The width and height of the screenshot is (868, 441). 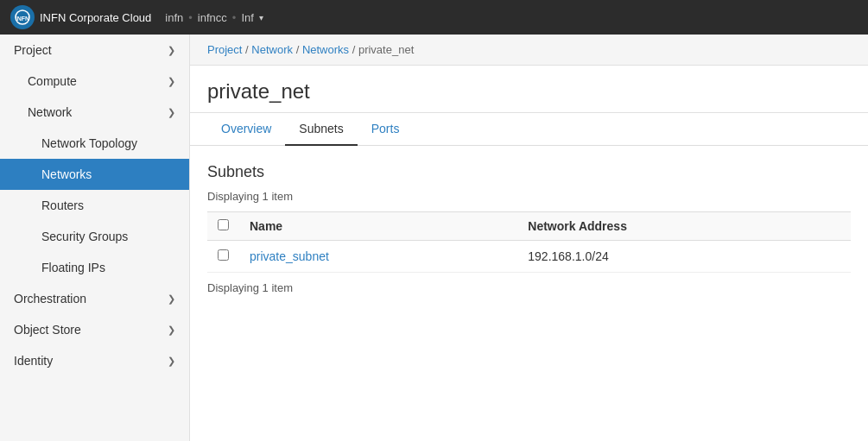 I want to click on sidebar-object-store-label: Object Store, so click(x=48, y=330).